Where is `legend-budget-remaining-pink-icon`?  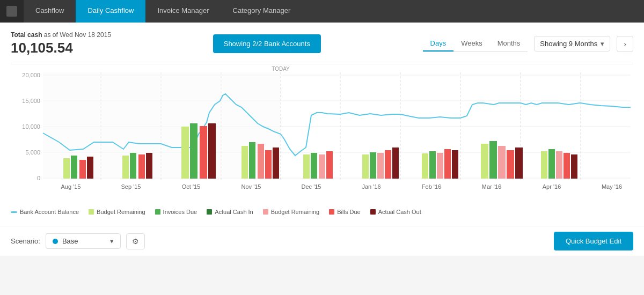
legend-budget-remaining-pink-icon is located at coordinates (266, 212).